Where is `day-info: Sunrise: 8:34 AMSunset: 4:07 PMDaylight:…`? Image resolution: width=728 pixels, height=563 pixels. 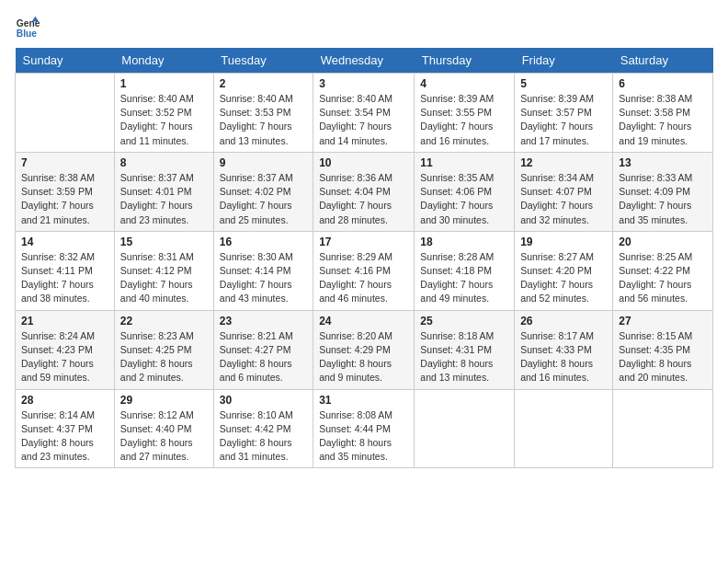 day-info: Sunrise: 8:34 AMSunset: 4:07 PMDaylight:… is located at coordinates (563, 199).